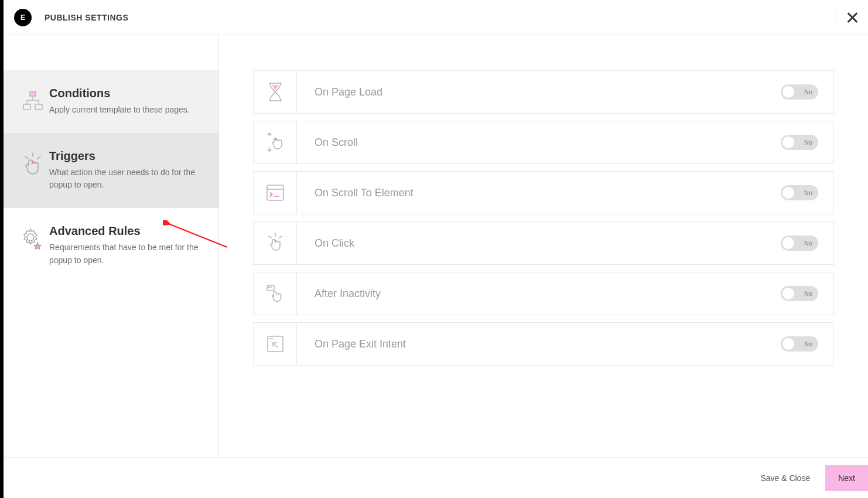  What do you see at coordinates (275, 142) in the screenshot?
I see `scroll-icon` at bounding box center [275, 142].